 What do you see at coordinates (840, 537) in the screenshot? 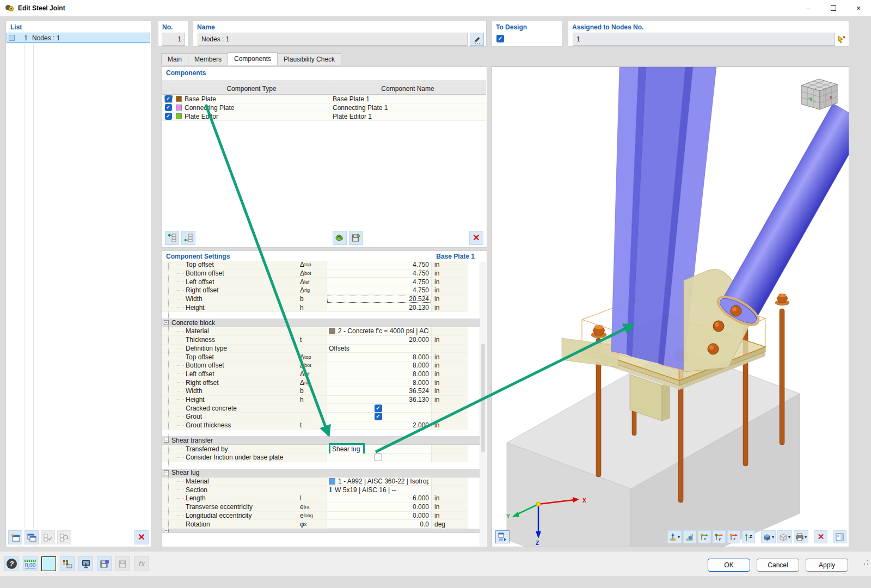
I see `graphic-panel-button` at bounding box center [840, 537].